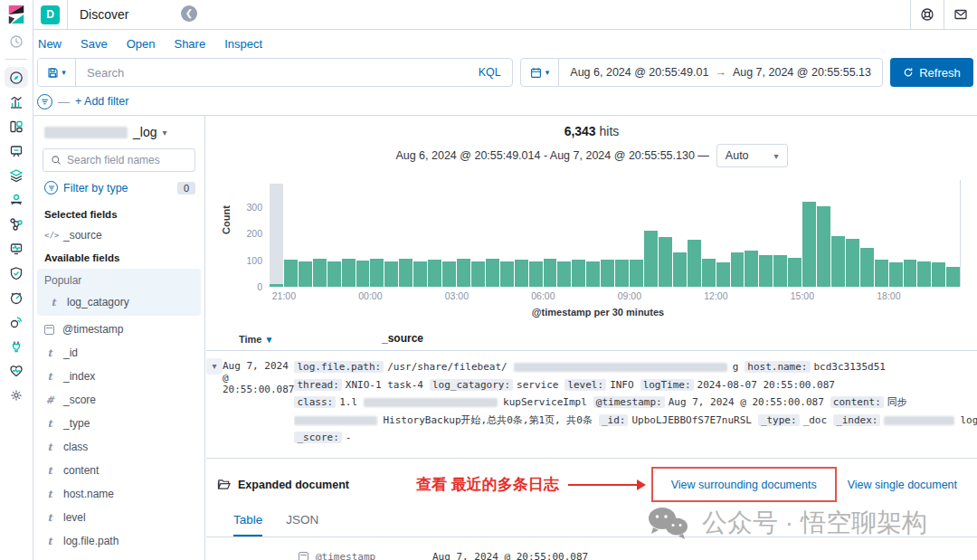 The height and width of the screenshot is (560, 977). I want to click on view-single-document-link: View single document, so click(903, 485).